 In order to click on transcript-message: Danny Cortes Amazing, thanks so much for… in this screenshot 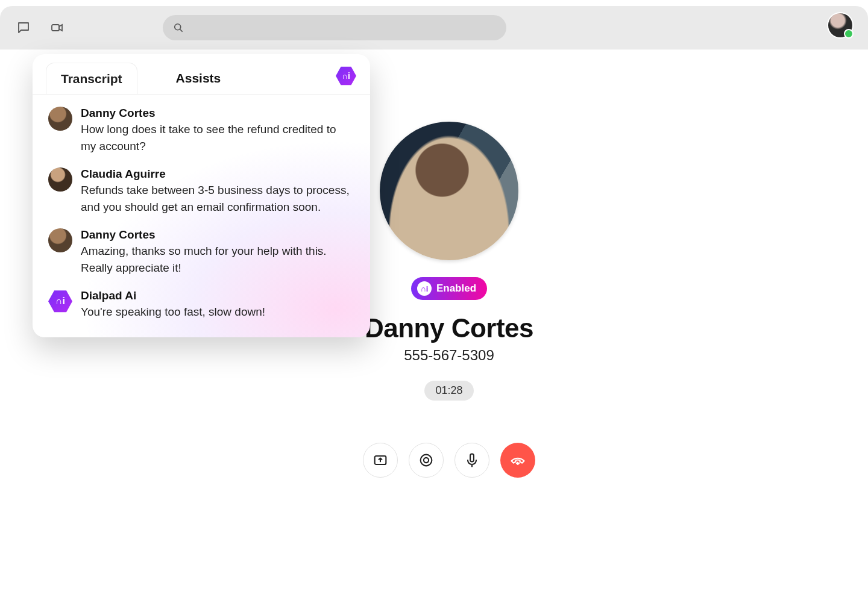, I will do `click(201, 252)`.